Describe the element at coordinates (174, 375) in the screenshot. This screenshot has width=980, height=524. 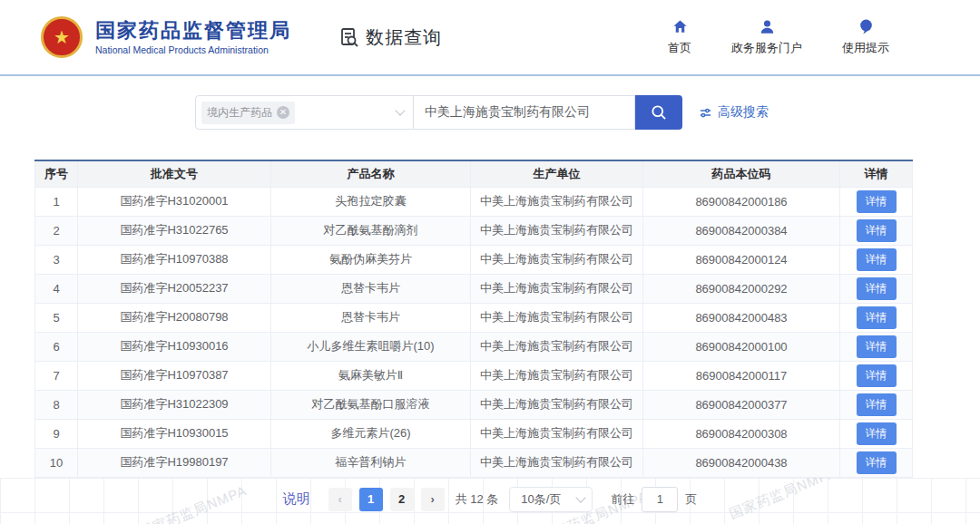
I see `table-cell: 国药准字H10970387` at that location.